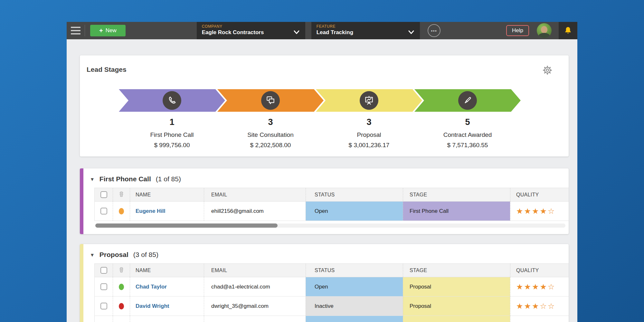 This screenshot has height=322, width=644. Describe the element at coordinates (539, 306) in the screenshot. I see `row-quality-cell: ★★★☆☆` at that location.